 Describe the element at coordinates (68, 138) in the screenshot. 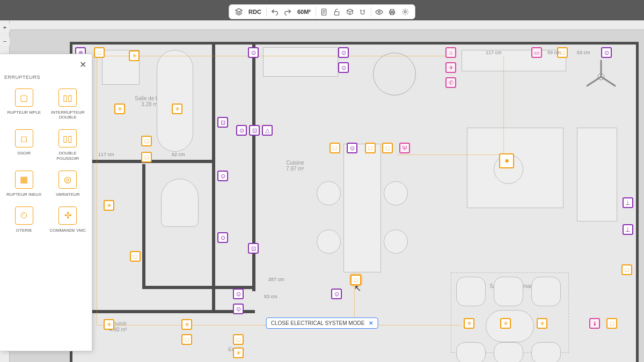

I see `push-double-icon: ▯▯` at that location.